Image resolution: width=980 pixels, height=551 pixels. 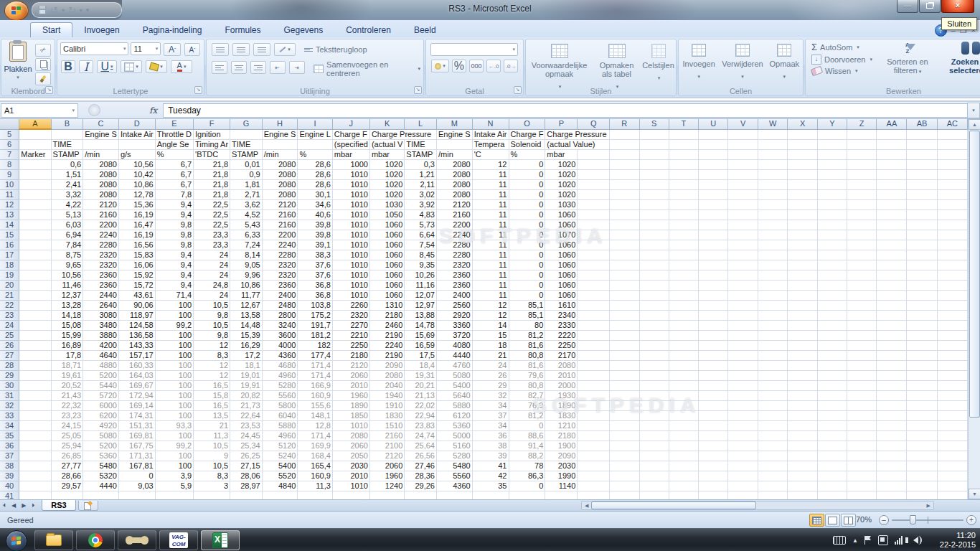 What do you see at coordinates (491, 204) in the screenshot?
I see `cell-N12: 11` at bounding box center [491, 204].